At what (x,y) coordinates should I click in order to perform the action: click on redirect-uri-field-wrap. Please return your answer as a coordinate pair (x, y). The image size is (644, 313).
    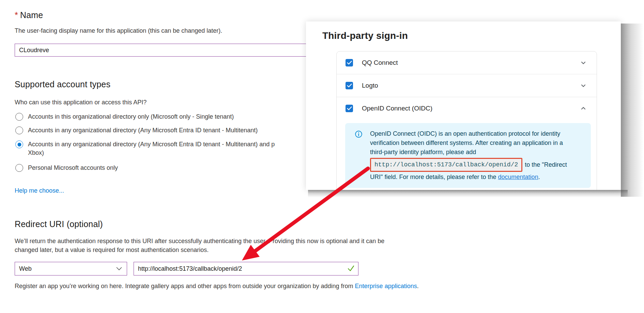
    Looking at the image, I should click on (246, 269).